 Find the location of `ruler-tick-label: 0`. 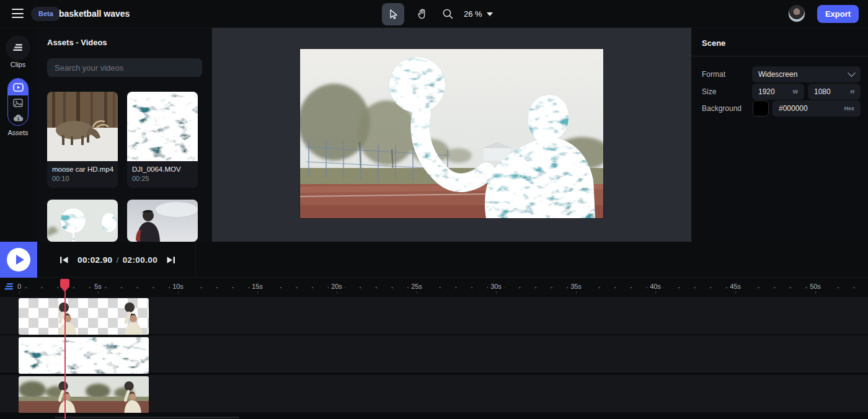

ruler-tick-label: 0 is located at coordinates (19, 286).